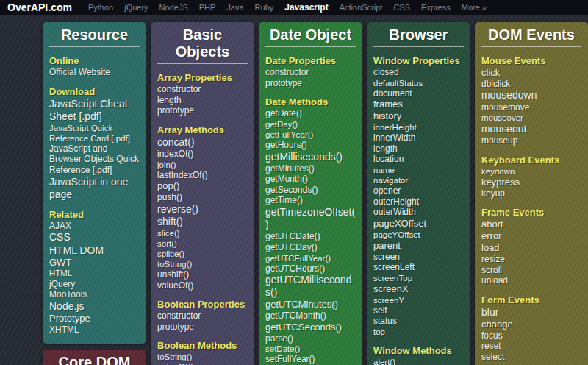 The height and width of the screenshot is (365, 588). Describe the element at coordinates (265, 7) in the screenshot. I see `nav-link-ruby: Ruby` at that location.